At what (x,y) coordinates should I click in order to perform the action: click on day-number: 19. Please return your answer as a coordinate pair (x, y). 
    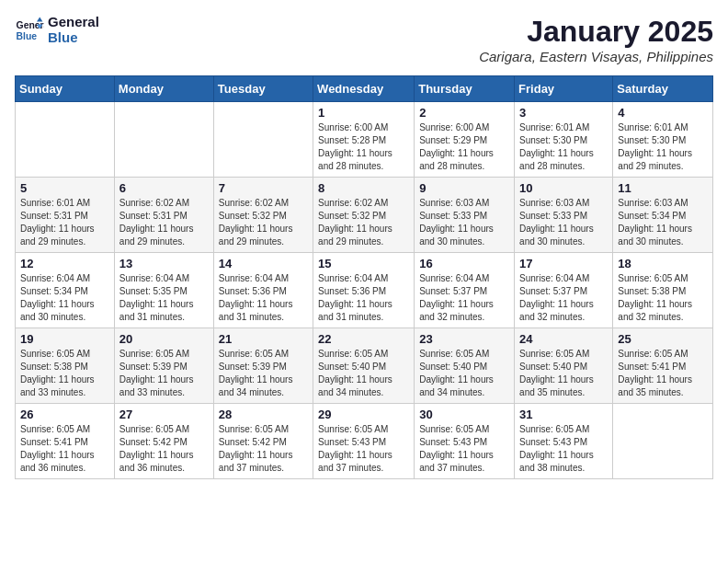
    Looking at the image, I should click on (64, 339).